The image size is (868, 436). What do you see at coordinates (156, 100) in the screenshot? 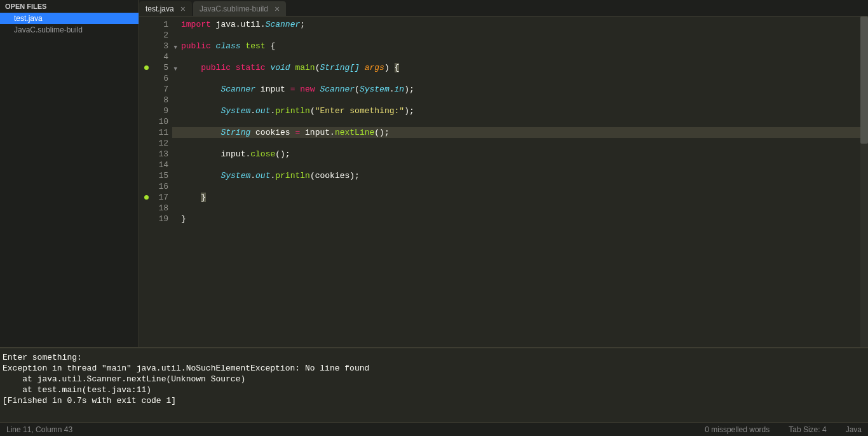
I see `line-number: 8` at bounding box center [156, 100].